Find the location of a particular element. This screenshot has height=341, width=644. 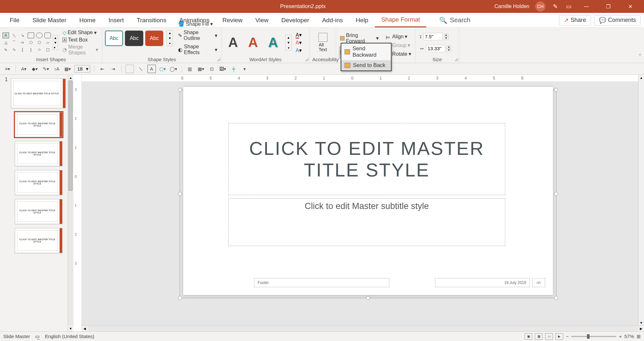

zoom-in-icon: + is located at coordinates (620, 336).